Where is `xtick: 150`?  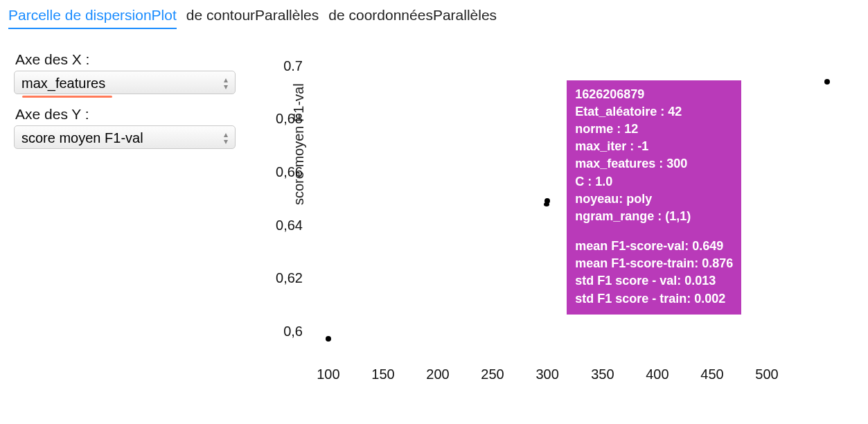 xtick: 150 is located at coordinates (382, 374).